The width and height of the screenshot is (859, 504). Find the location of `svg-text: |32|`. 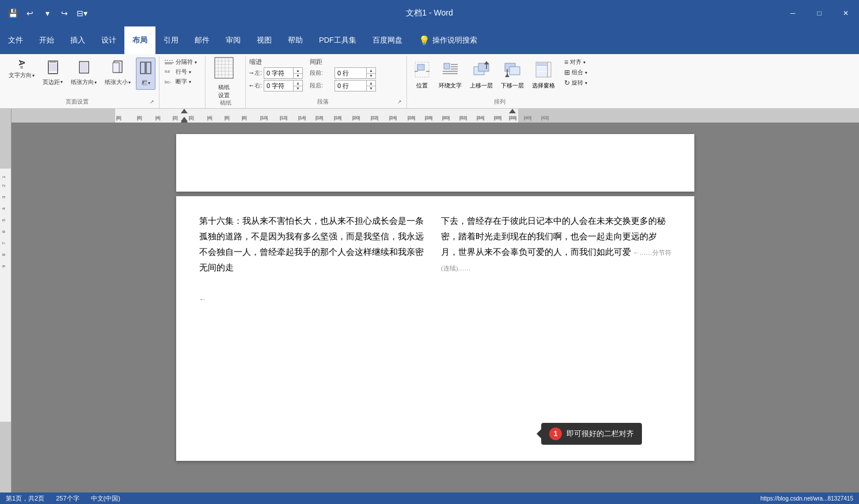

svg-text: |32| is located at coordinates (463, 117).